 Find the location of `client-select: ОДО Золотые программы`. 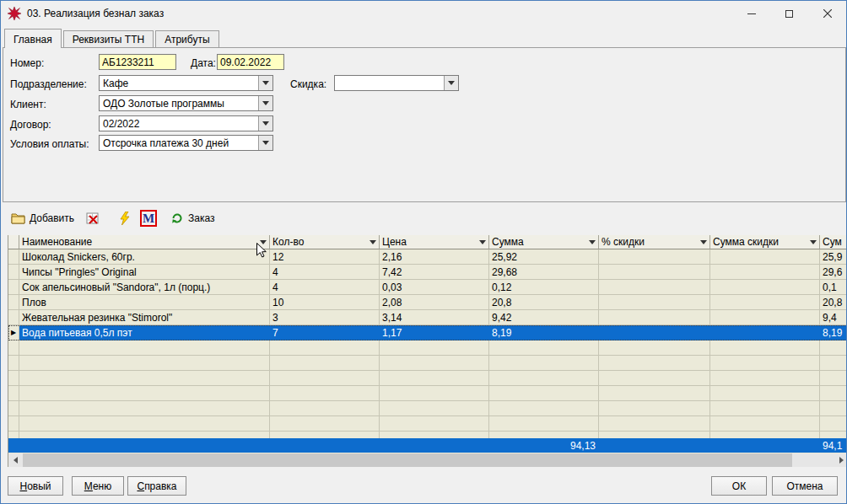

client-select: ОДО Золотые программы is located at coordinates (186, 103).